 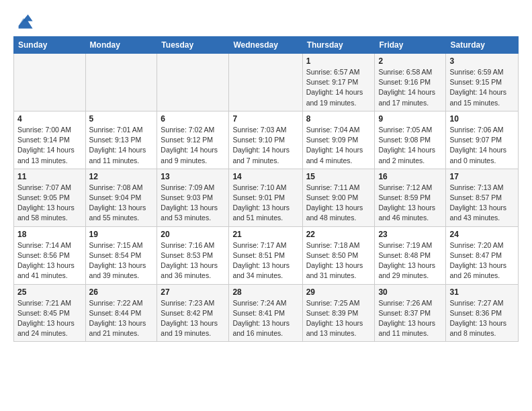 What do you see at coordinates (266, 83) in the screenshot?
I see `week-row-1: 1Sunrise: 6:57 AMSunset: 9:17 PMDaylight…` at bounding box center [266, 83].